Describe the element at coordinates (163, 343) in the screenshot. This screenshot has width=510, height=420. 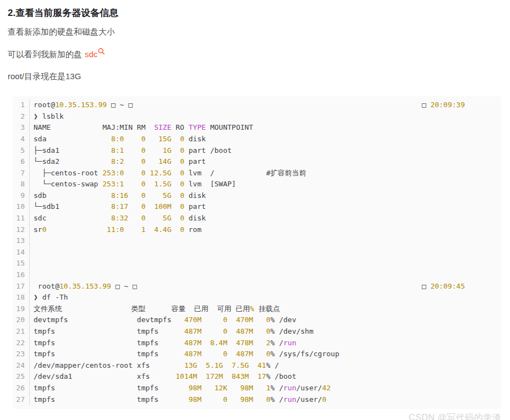
I see `code-line-content: tmpfs tmpfs 487M 8.4M 478M 2% /run` at that location.